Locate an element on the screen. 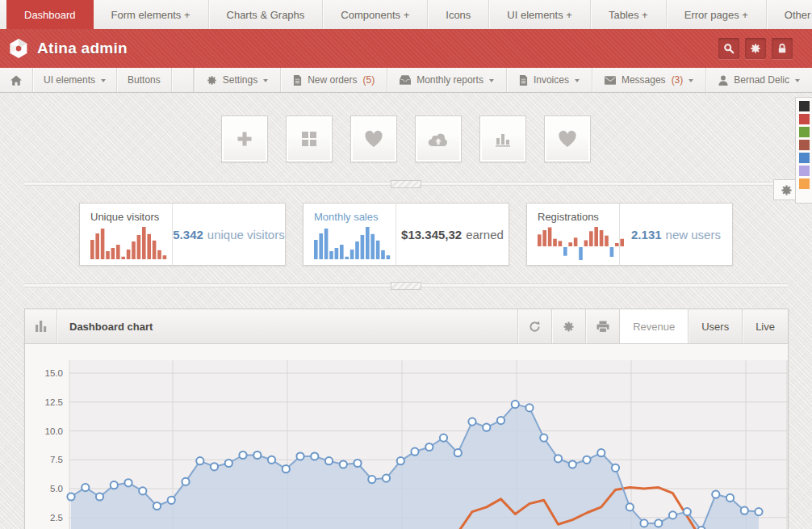 Image resolution: width=812 pixels, height=529 pixels. refresh-button is located at coordinates (534, 326).